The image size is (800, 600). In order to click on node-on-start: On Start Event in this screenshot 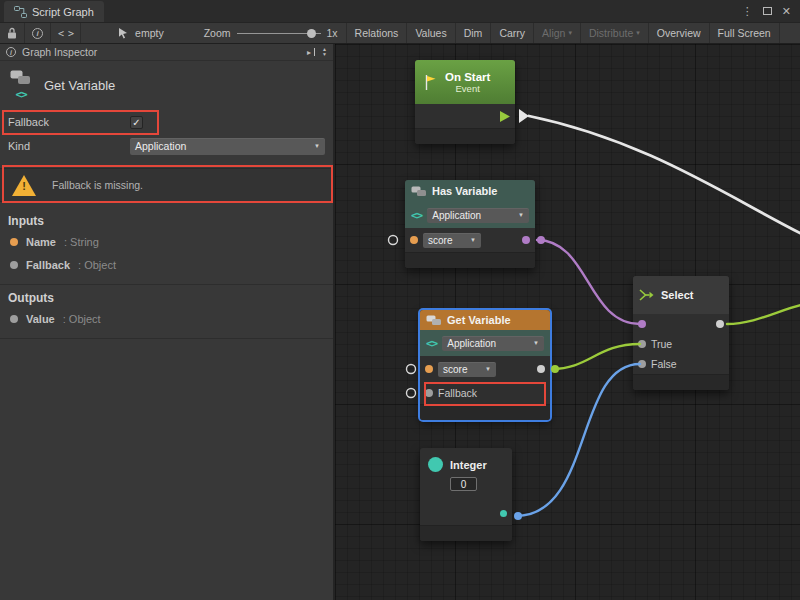, I will do `click(465, 102)`.